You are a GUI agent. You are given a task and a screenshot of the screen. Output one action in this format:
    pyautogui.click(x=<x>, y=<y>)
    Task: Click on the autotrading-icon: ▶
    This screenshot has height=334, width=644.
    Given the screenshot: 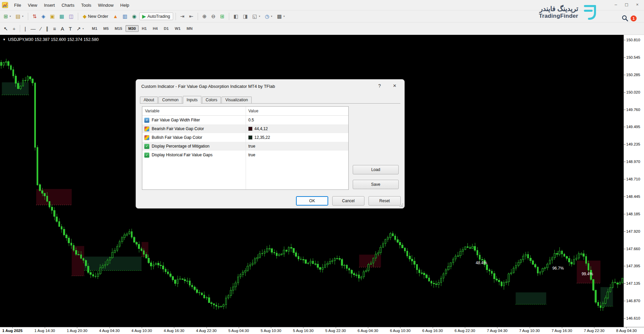 What is the action you would take?
    pyautogui.click(x=144, y=16)
    